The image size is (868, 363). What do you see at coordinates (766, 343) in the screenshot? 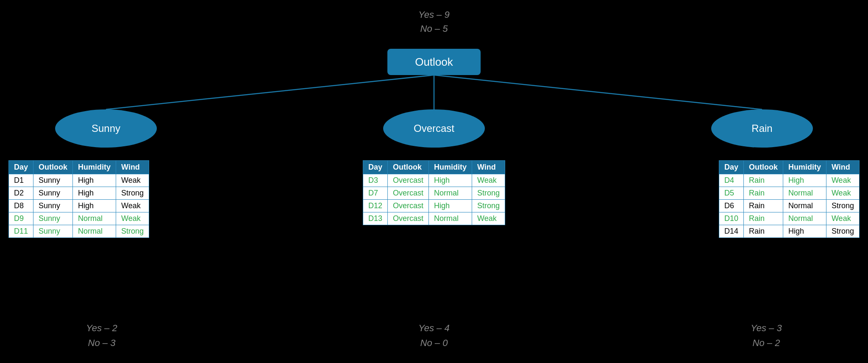
I see `rain-no: No – 2` at bounding box center [766, 343].